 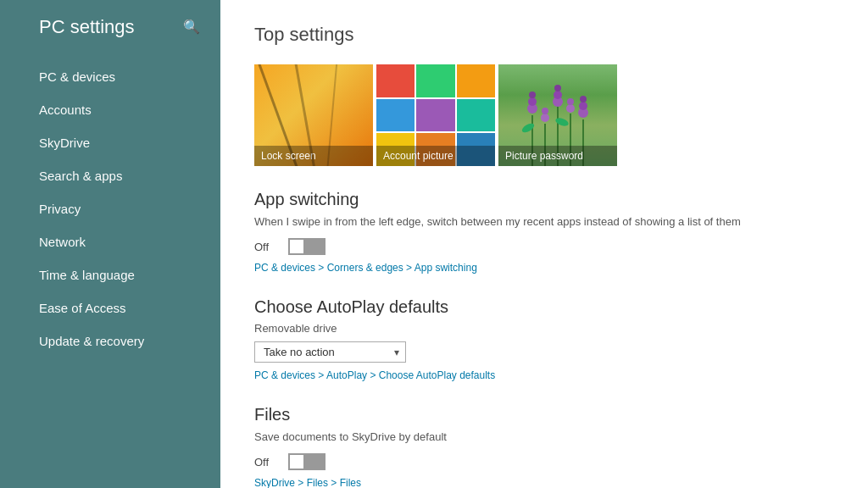 What do you see at coordinates (544, 307) in the screenshot?
I see `autoplay-title: Choose AutoPlay defaults` at bounding box center [544, 307].